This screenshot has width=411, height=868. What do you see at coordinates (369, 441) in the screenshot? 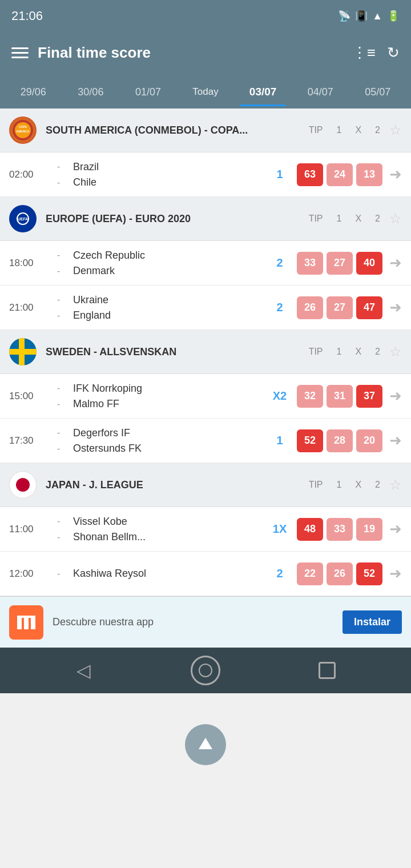
I see `score-3: 20` at bounding box center [369, 441].